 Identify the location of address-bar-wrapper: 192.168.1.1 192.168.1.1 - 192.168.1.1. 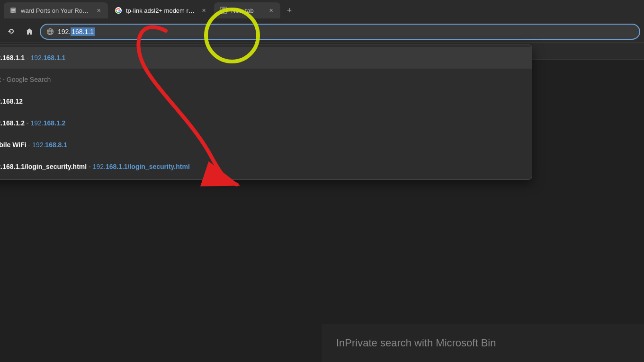
(340, 32).